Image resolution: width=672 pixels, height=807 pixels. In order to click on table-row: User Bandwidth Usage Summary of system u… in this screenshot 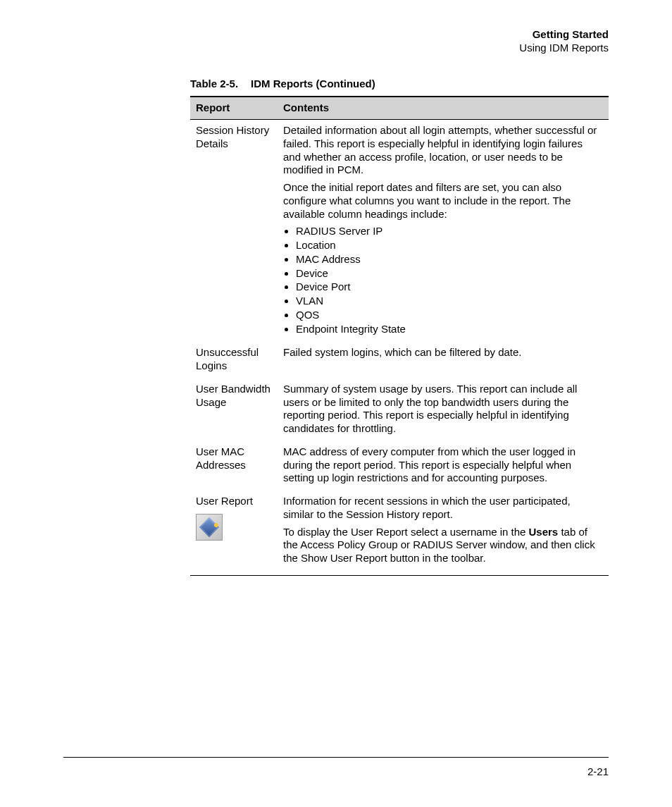, I will do `click(399, 410)`.